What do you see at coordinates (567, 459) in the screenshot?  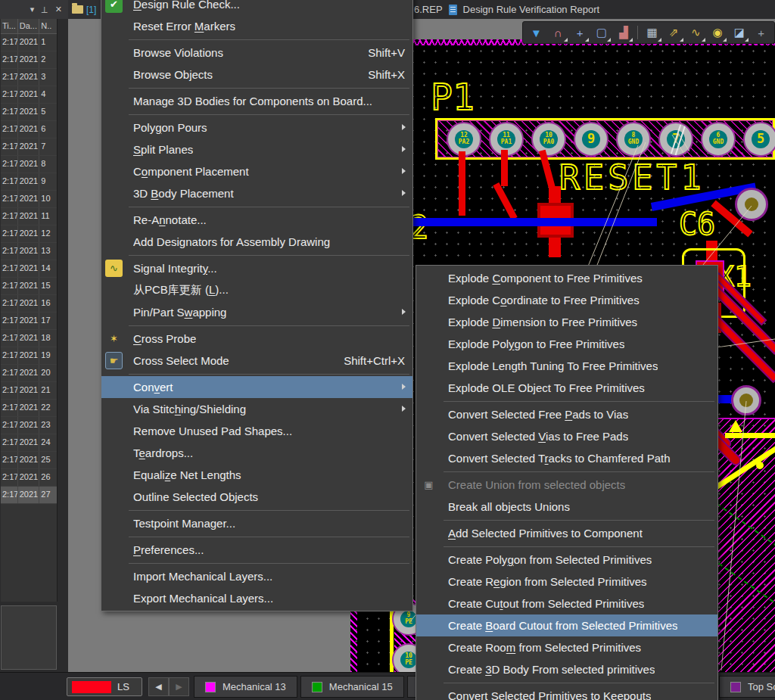 I see `submenu-item: Convert Selected Tracks to Chamfered Pat…` at bounding box center [567, 459].